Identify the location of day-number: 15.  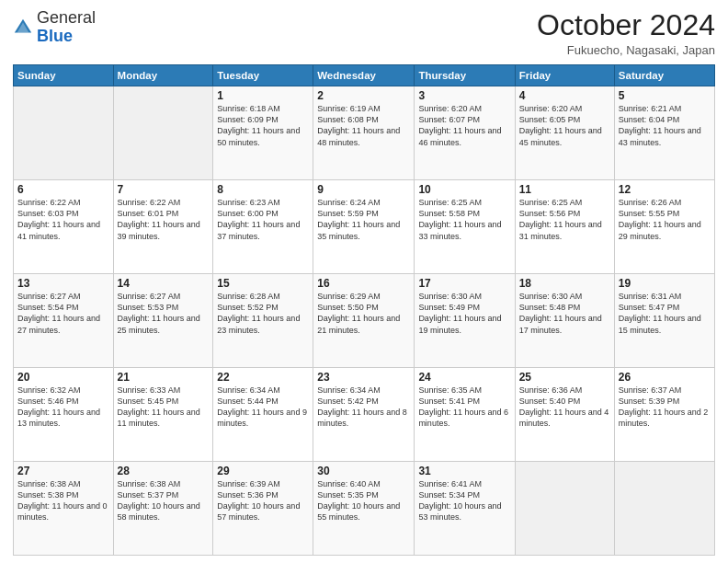
(263, 283).